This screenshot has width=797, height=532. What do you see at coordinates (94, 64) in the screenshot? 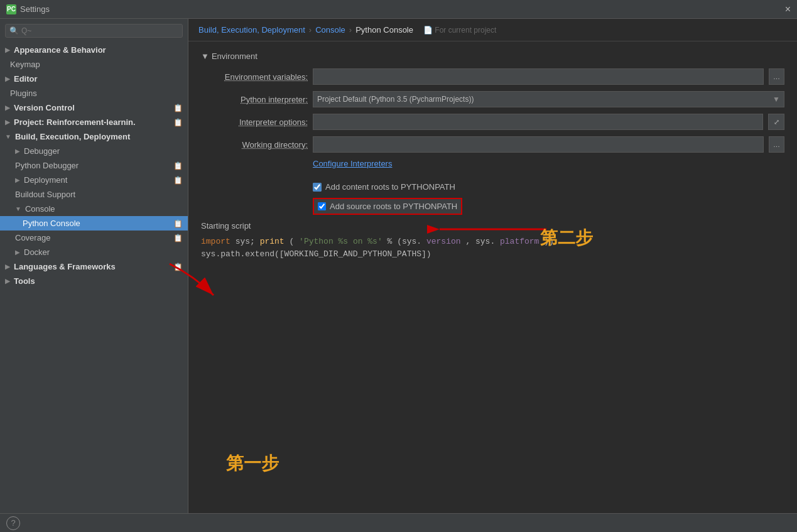
I see `sidebar-item-keymap: Keymap` at bounding box center [94, 64].